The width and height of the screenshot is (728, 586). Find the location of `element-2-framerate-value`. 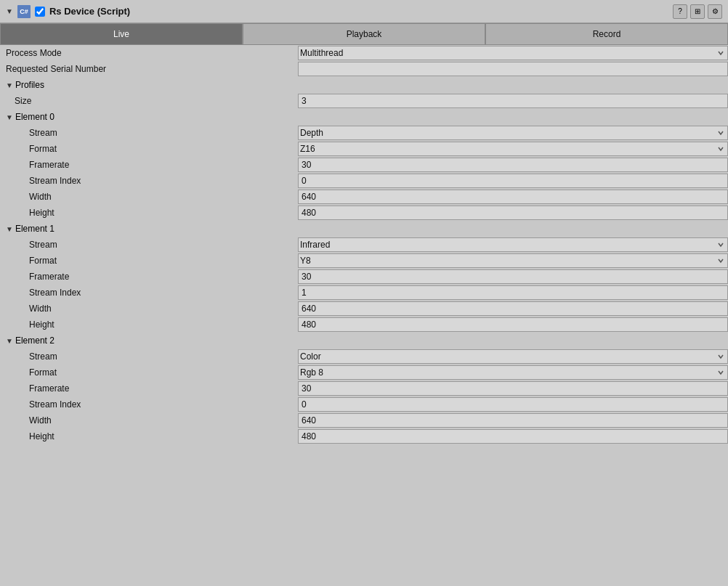

element-2-framerate-value is located at coordinates (513, 388).